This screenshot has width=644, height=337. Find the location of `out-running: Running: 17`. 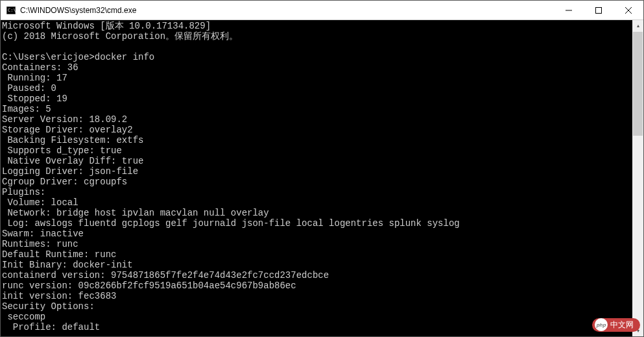

out-running: Running: 17 is located at coordinates (35, 78).